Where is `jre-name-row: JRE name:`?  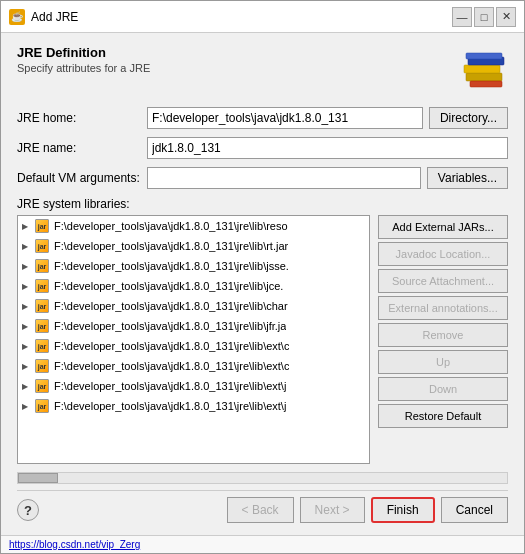 jre-name-row: JRE name: is located at coordinates (262, 148).